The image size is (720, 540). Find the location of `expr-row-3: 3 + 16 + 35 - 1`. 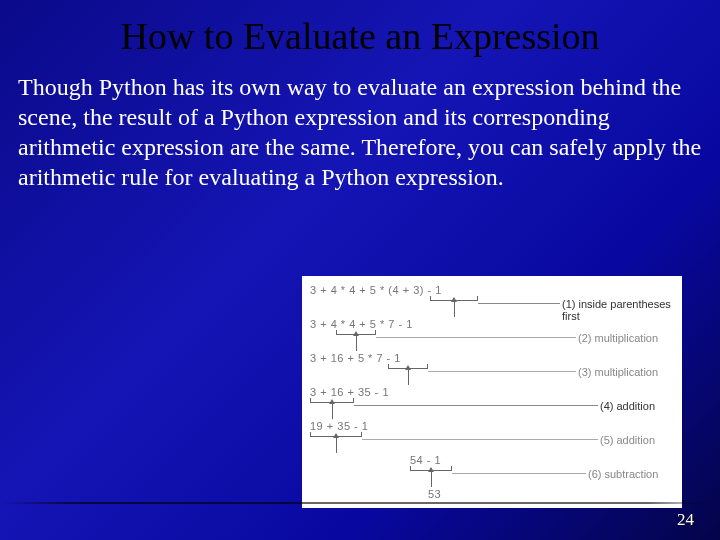

expr-row-3: 3 + 16 + 35 - 1 is located at coordinates (350, 392).